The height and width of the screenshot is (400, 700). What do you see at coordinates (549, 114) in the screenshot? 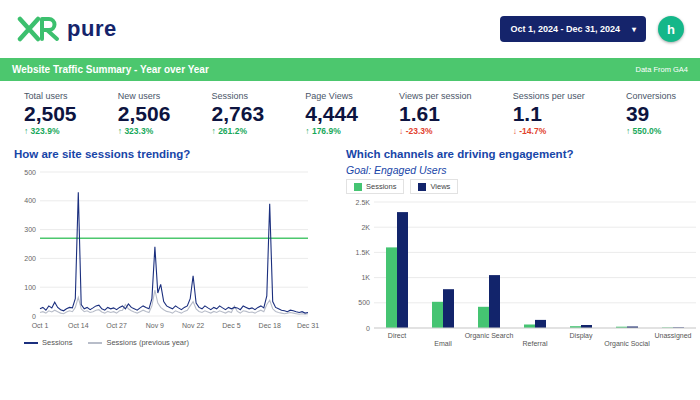
I see `kpi-card: Sessions per user1.1↓ -14.7%` at bounding box center [549, 114].